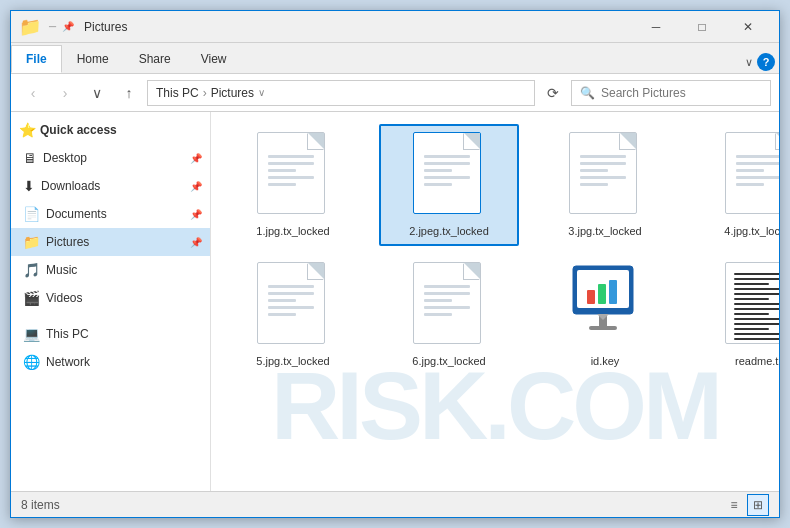 This screenshot has height=528, width=790. Describe the element at coordinates (292, 361) in the screenshot. I see `file-label-5: 5.jpg.tx_locked` at that location.